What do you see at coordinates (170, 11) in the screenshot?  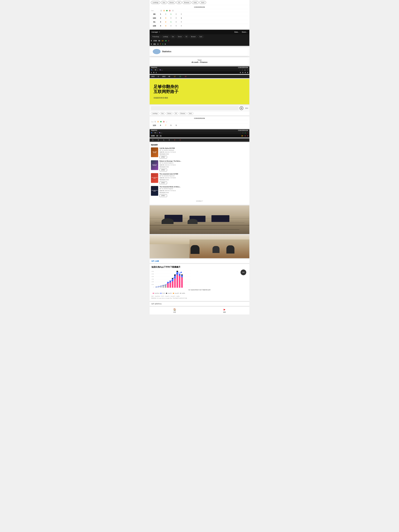 I see `ind-error` at bounding box center [170, 11].